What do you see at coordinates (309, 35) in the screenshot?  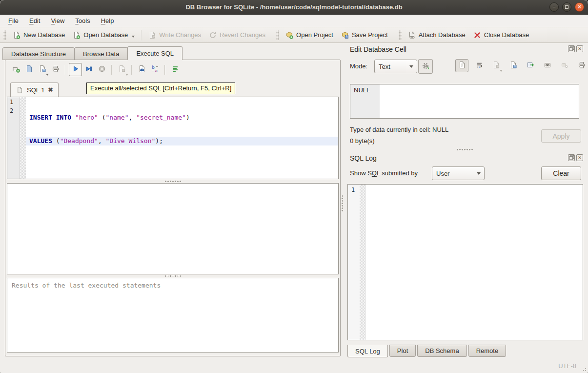 I see `open-project-button: Open Project` at bounding box center [309, 35].